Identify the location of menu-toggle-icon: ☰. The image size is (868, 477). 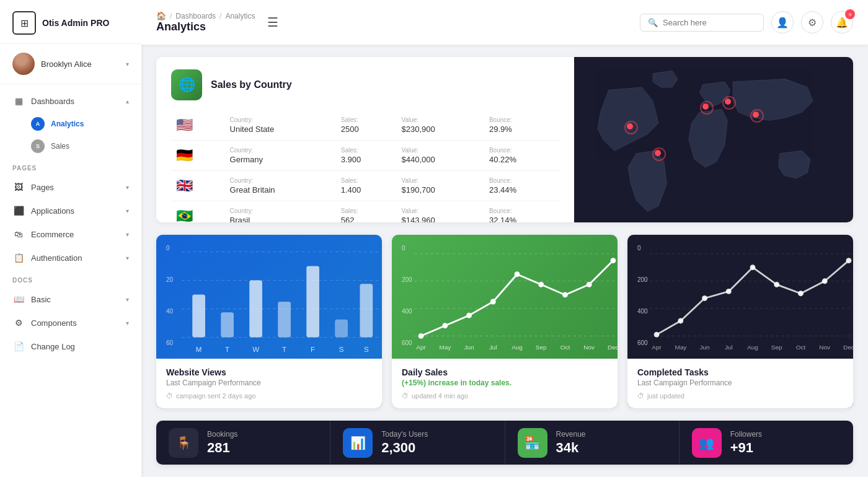
(273, 22).